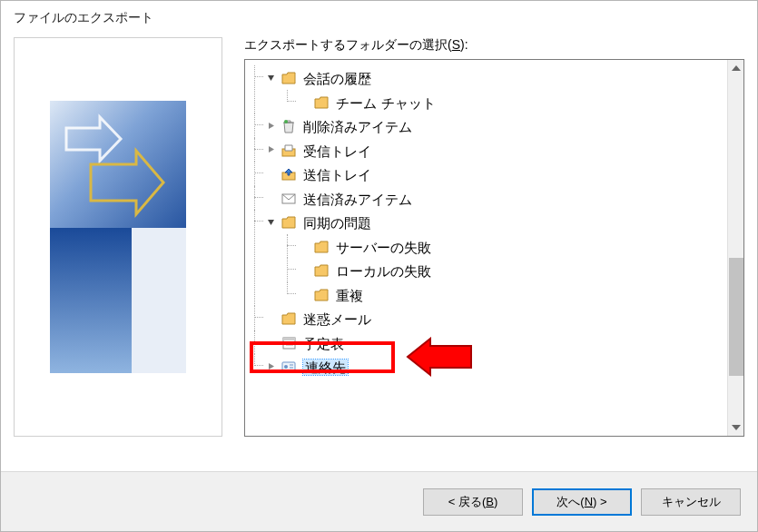  What do you see at coordinates (465, 44) in the screenshot?
I see `folder-label-post: ):` at bounding box center [465, 44].